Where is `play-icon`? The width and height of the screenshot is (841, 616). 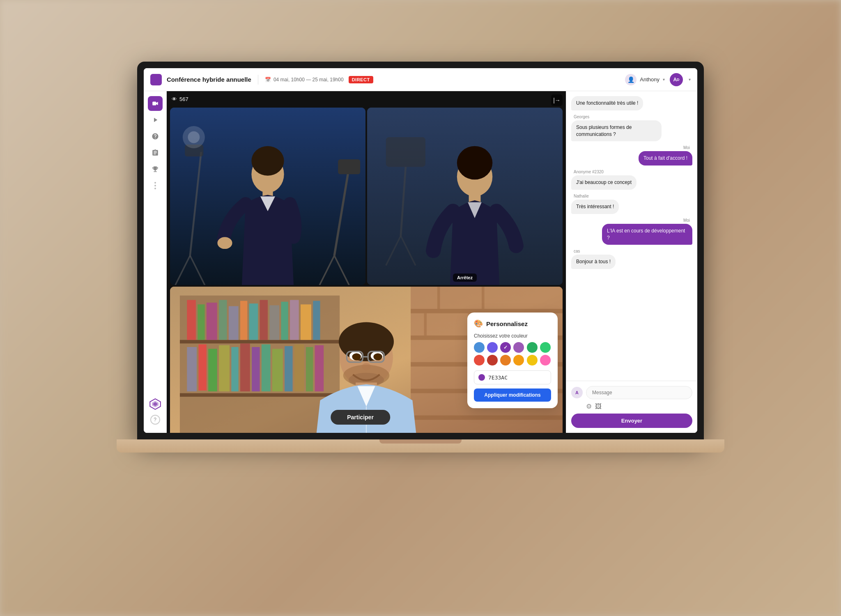
play-icon is located at coordinates (155, 120).